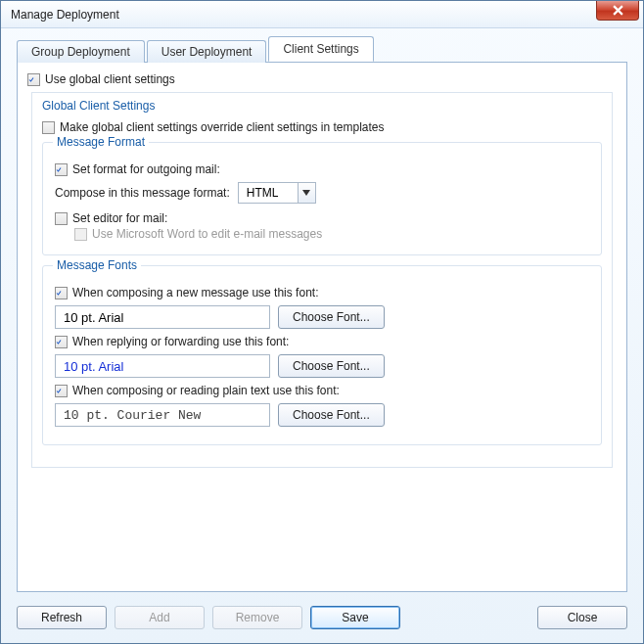 The image size is (644, 644). I want to click on add-button: Add, so click(160, 618).